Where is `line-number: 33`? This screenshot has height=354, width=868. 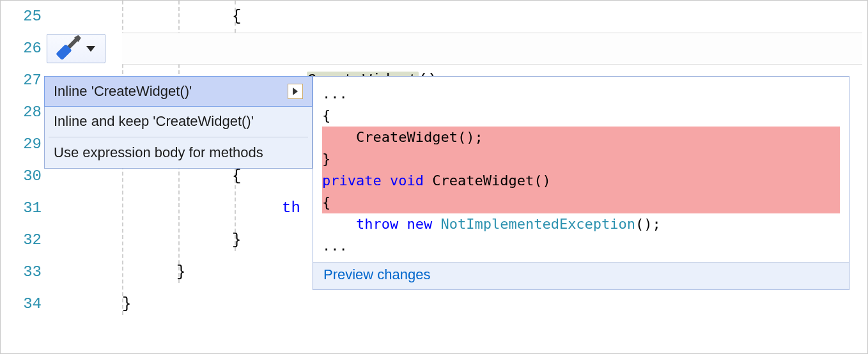
line-number: 33 is located at coordinates (21, 272).